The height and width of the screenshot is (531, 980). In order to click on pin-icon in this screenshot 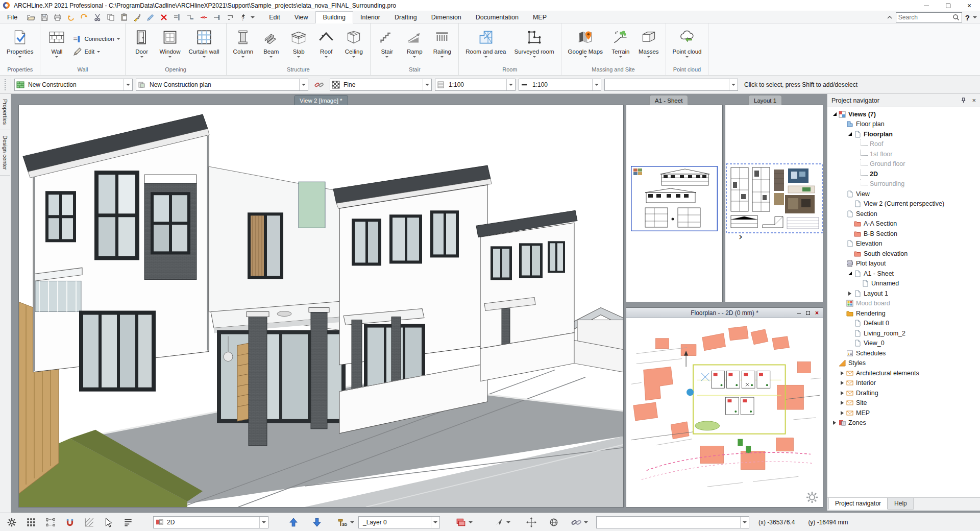, I will do `click(964, 100)`.